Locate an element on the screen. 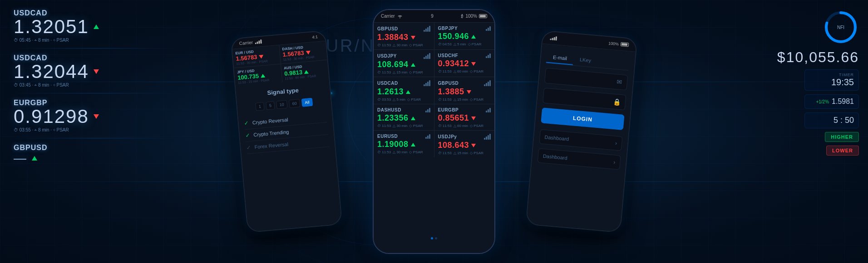 The width and height of the screenshot is (868, 263). card-period-3: △ 60 min is located at coordinates (461, 72).